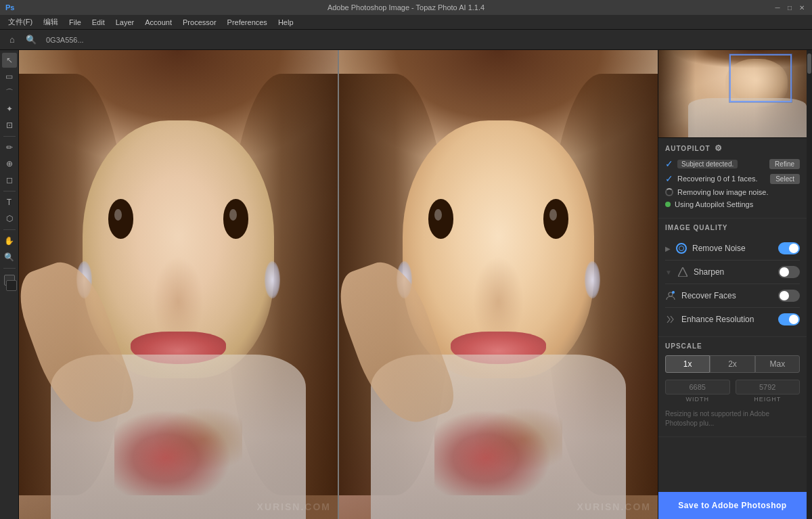 The width and height of the screenshot is (812, 519). Describe the element at coordinates (65, 40) in the screenshot. I see `file-name: 0G3A556...` at that location.